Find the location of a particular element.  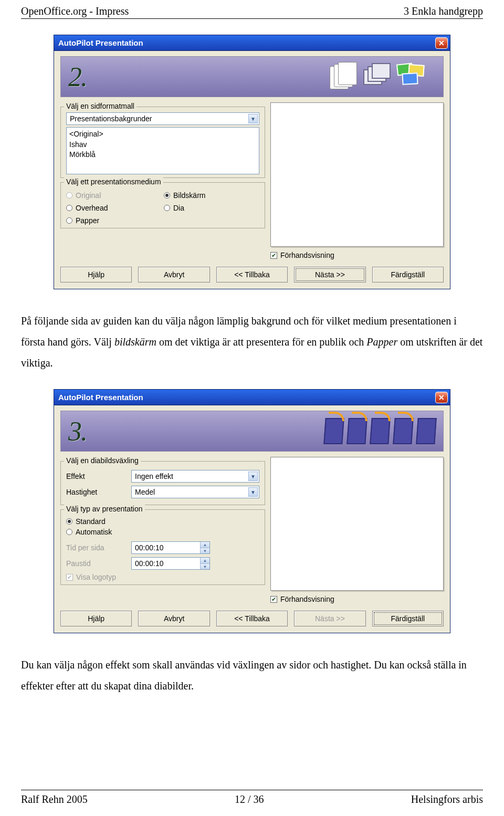

radio-overhead: Overhead is located at coordinates (114, 208).